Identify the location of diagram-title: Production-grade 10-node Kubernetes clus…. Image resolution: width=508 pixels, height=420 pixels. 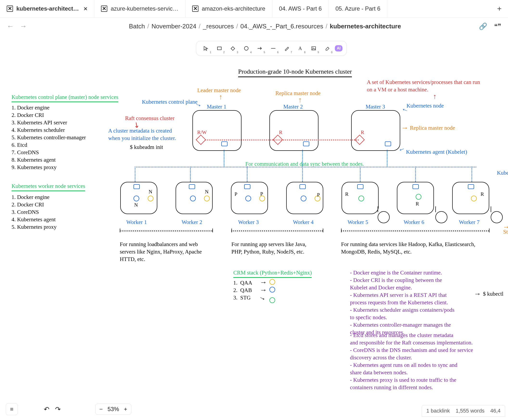
(295, 72).